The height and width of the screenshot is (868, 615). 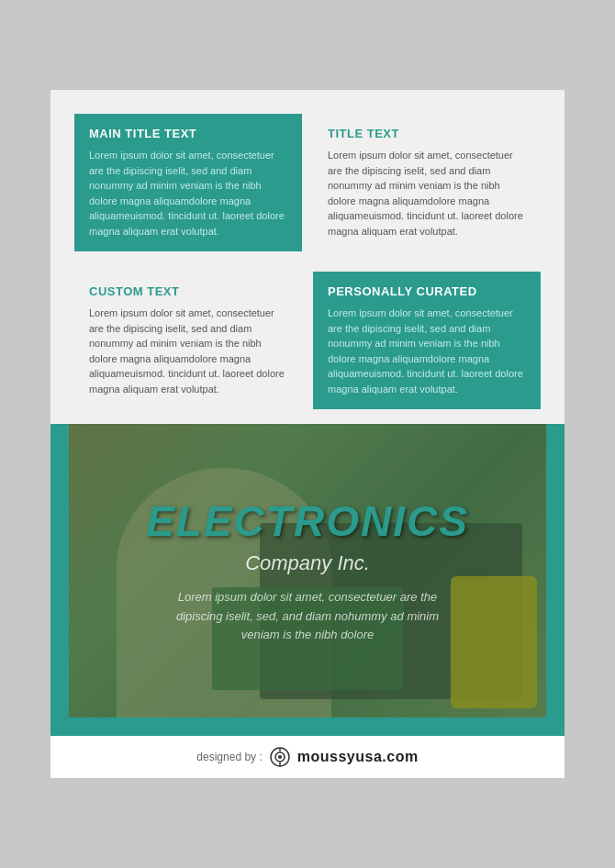 I want to click on company-name: Company Inc., so click(x=308, y=563).